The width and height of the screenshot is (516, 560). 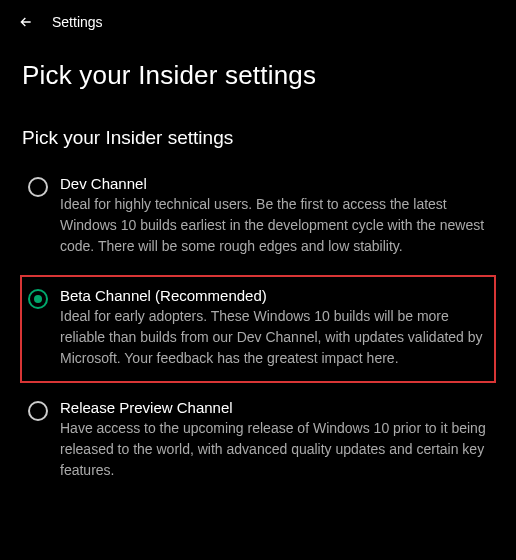 What do you see at coordinates (273, 226) in the screenshot?
I see `option-description: Ideal for highly technical users. Be the…` at bounding box center [273, 226].